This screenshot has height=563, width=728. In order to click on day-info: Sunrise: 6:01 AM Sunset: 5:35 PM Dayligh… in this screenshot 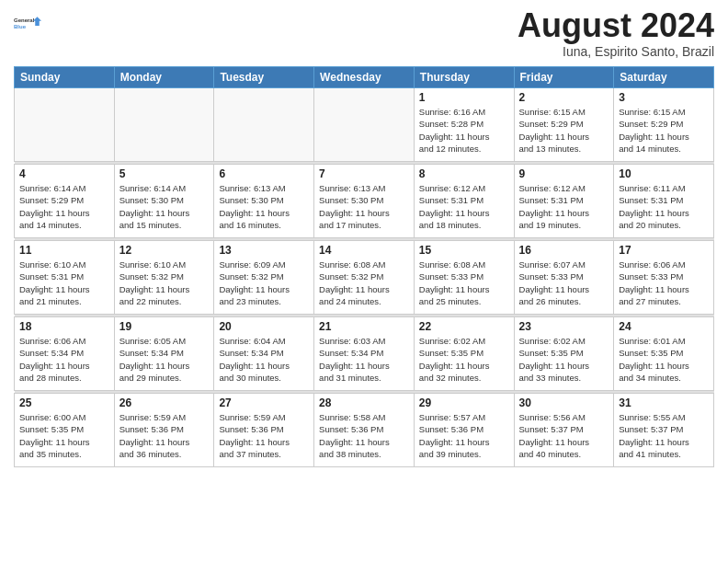, I will do `click(664, 359)`.